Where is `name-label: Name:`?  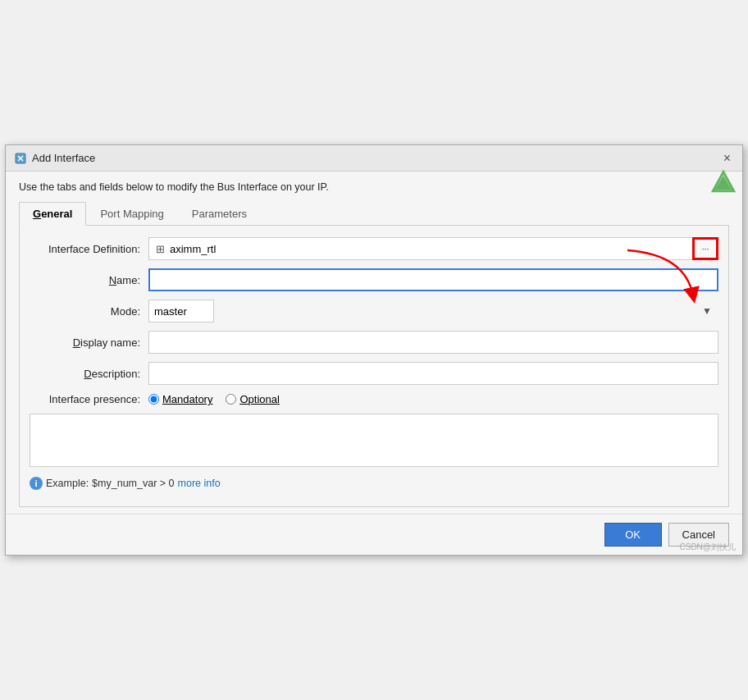
name-label: Name: is located at coordinates (89, 281).